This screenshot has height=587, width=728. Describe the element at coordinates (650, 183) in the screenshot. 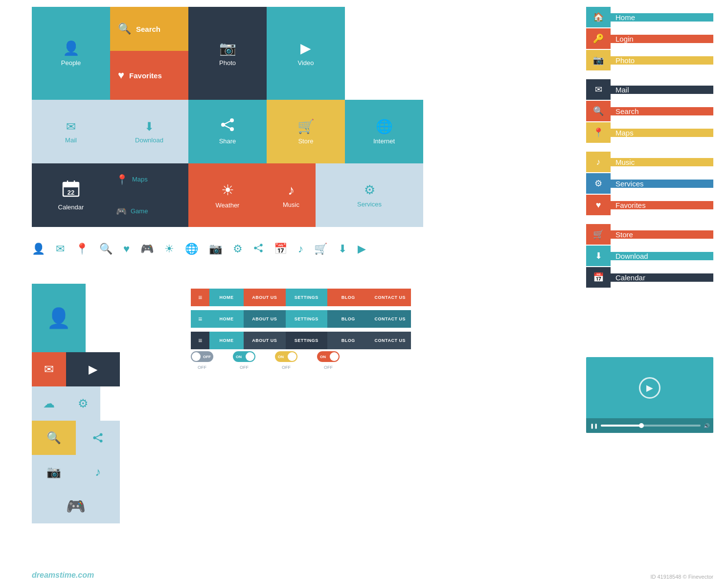

I see `nav-bar-services: ⚙ Services` at that location.